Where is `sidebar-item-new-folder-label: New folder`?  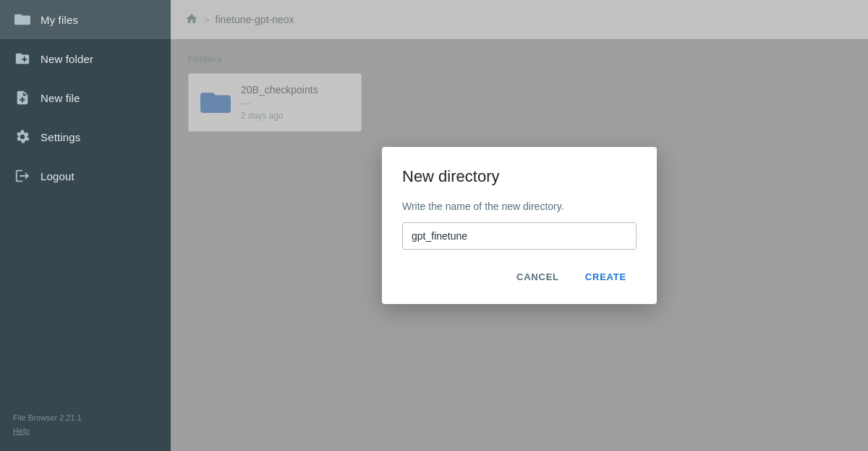 sidebar-item-new-folder-label: New folder is located at coordinates (67, 59).